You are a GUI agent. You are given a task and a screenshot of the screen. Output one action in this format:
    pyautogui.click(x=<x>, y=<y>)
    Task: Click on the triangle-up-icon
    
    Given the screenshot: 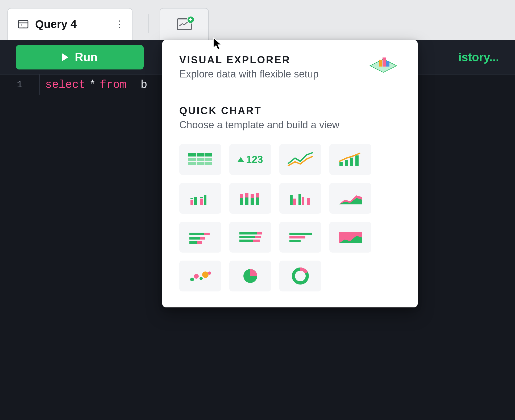 What is the action you would take?
    pyautogui.click(x=241, y=159)
    